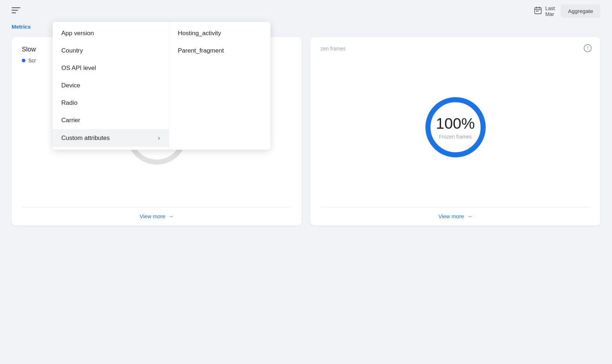 The image size is (612, 364). Describe the element at coordinates (456, 216) in the screenshot. I see `view-more-frozen: View more →` at that location.